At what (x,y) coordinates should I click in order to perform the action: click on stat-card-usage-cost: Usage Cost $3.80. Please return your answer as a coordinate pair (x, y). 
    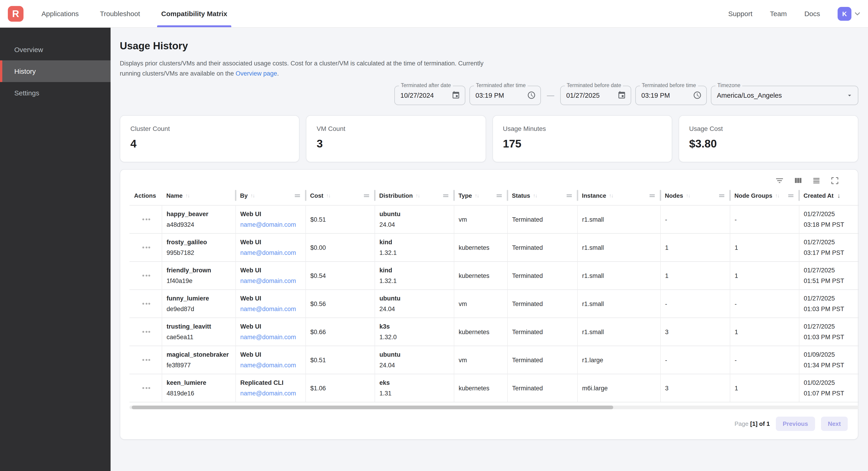
    Looking at the image, I should click on (769, 138).